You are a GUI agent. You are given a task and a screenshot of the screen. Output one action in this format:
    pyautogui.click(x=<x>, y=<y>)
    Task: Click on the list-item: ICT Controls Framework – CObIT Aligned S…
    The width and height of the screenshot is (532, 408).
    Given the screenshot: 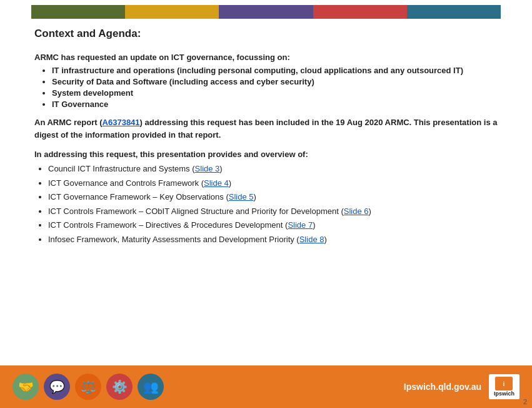 What is the action you would take?
    pyautogui.click(x=273, y=212)
    